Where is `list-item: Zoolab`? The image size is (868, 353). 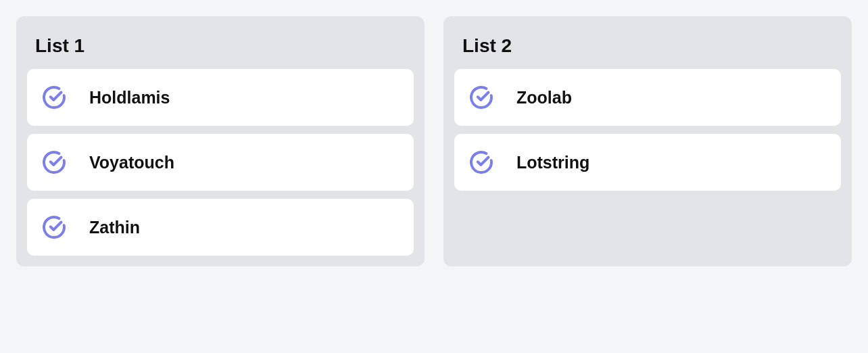
list-item: Zoolab is located at coordinates (648, 97).